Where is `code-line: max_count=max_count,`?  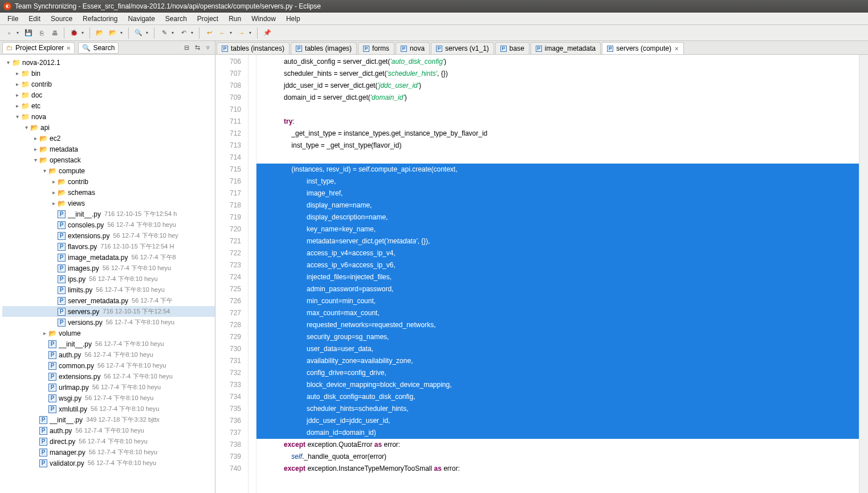
code-line: max_count=max_count, is located at coordinates (557, 313).